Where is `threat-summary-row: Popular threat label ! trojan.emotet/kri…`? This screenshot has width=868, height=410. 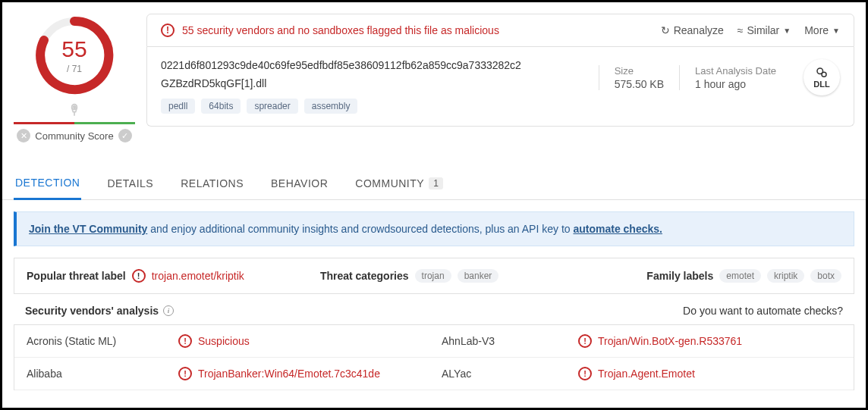
threat-summary-row: Popular threat label ! trojan.emotet/kri… is located at coordinates (434, 276).